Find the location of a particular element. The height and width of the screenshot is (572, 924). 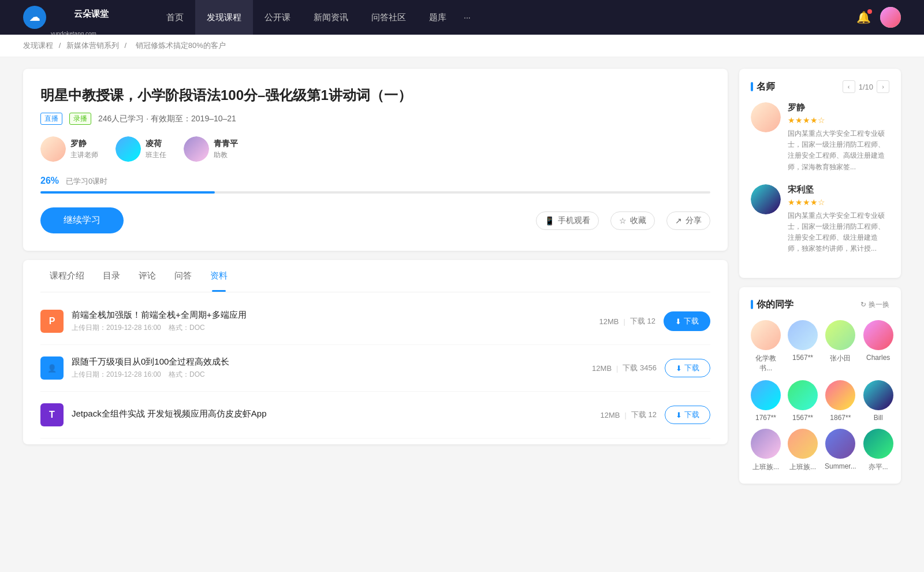

course-actions: 继续学习 📱 手机观看 ☆ 收藏 ↗ 分享 is located at coordinates (375, 221).